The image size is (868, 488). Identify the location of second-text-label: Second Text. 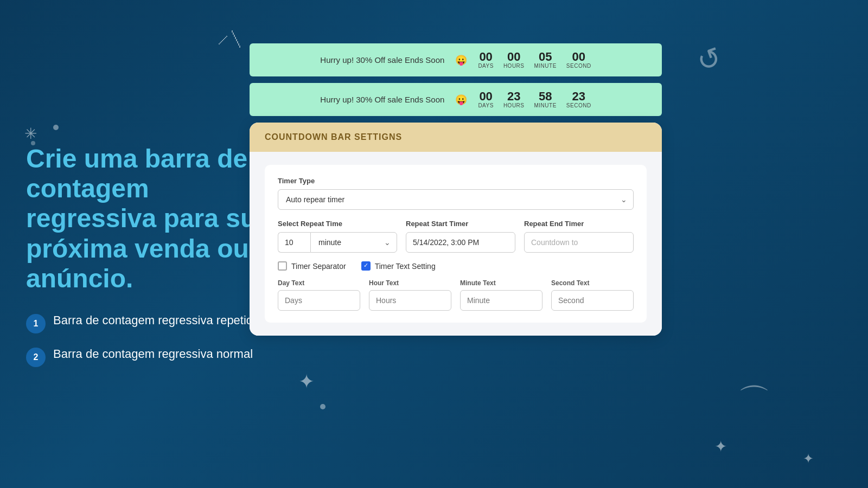
(592, 283).